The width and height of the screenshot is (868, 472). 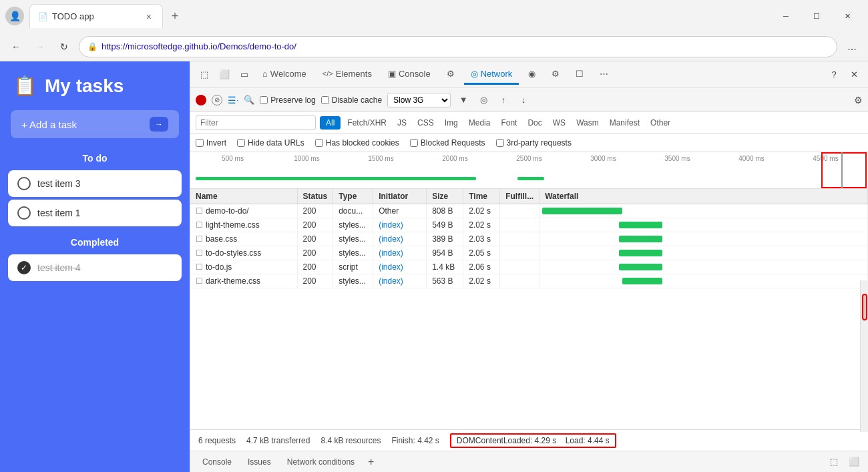 I want to click on table-row: ☐demo-to-do/ 200 docu... Other 808 B 2.0…, so click(x=529, y=211).